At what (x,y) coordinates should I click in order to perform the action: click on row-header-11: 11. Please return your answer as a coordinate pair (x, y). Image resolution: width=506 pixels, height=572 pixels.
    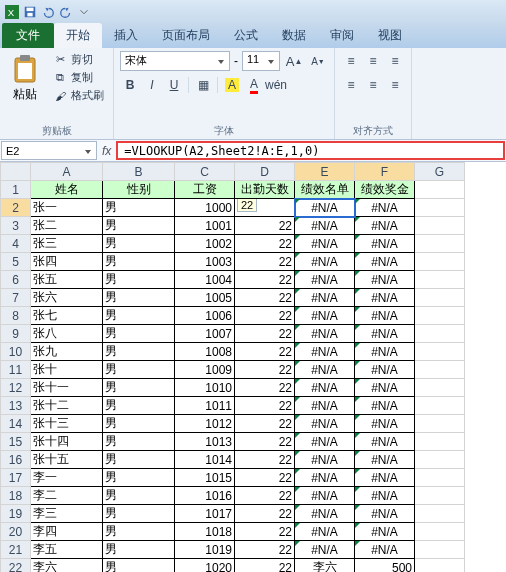
    Looking at the image, I should click on (16, 370).